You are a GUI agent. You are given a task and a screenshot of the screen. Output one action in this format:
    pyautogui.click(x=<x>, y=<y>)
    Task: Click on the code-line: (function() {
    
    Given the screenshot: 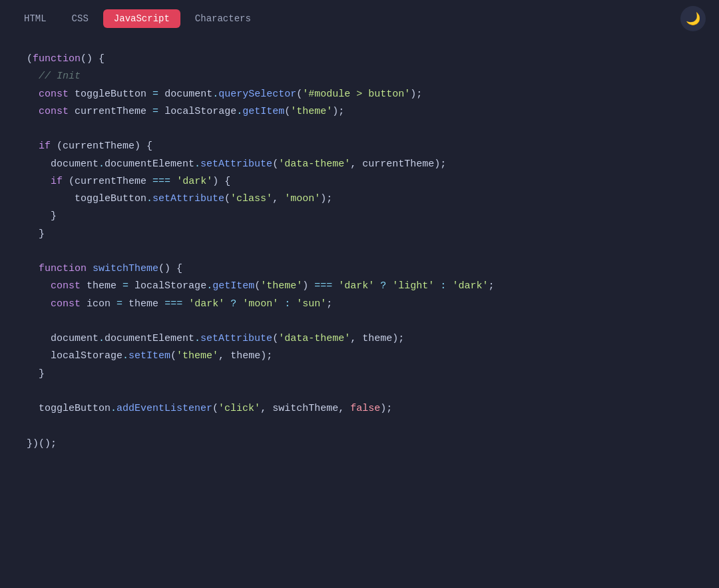 What is the action you would take?
    pyautogui.click(x=360, y=59)
    